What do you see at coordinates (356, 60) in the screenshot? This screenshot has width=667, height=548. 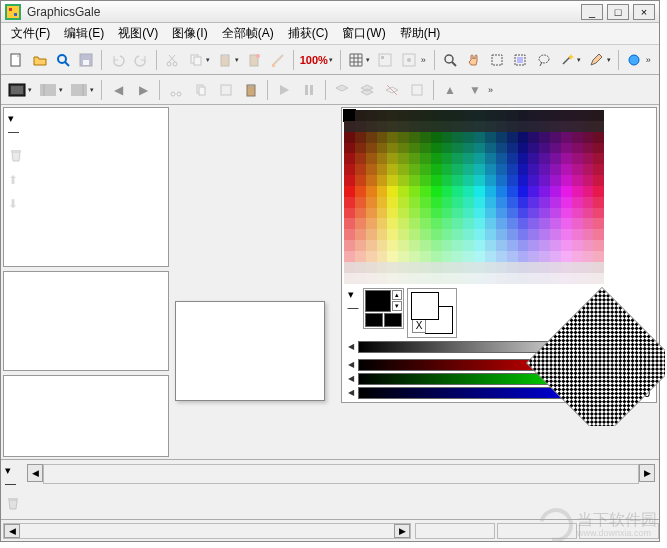 I see `grid-icon` at bounding box center [356, 60].